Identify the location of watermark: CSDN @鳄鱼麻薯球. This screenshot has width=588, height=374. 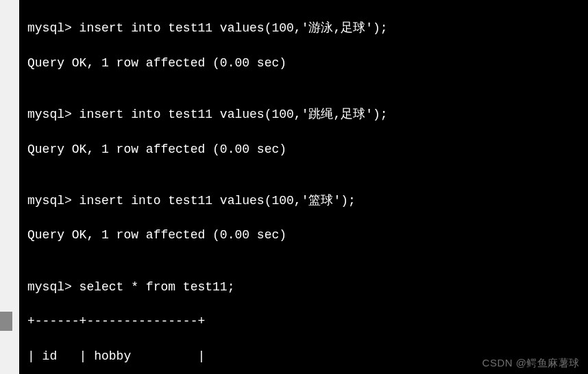
(531, 363).